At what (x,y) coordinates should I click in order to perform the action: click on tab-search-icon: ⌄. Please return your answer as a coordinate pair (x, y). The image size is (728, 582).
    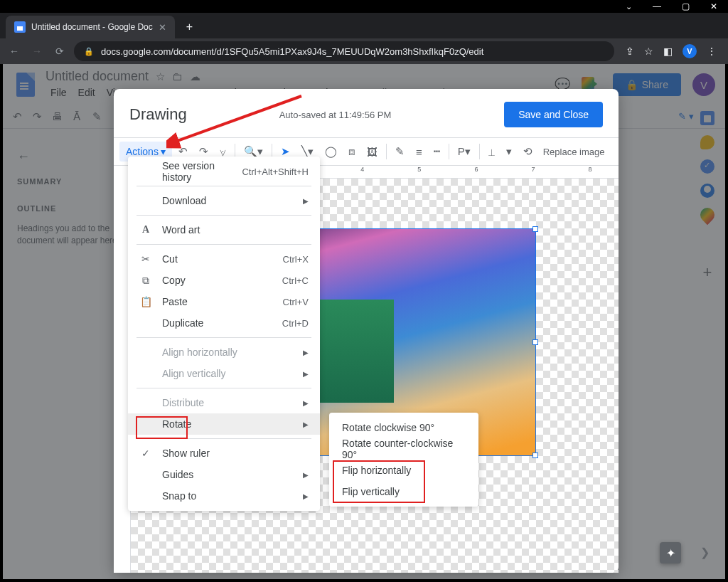
    Looking at the image, I should click on (628, 6).